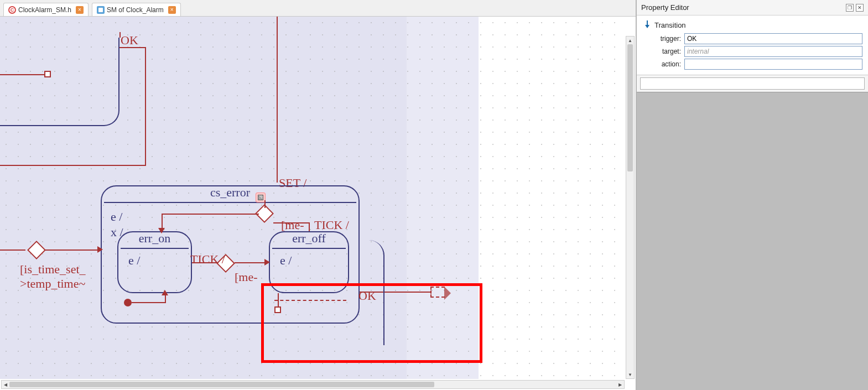 Image resolution: width=868 pixels, height=390 pixels. Describe the element at coordinates (318, 8) in the screenshot. I see `editor-tab-bar: C ClockAlarm_SM.h × SM of Clock_Alarm ×` at that location.